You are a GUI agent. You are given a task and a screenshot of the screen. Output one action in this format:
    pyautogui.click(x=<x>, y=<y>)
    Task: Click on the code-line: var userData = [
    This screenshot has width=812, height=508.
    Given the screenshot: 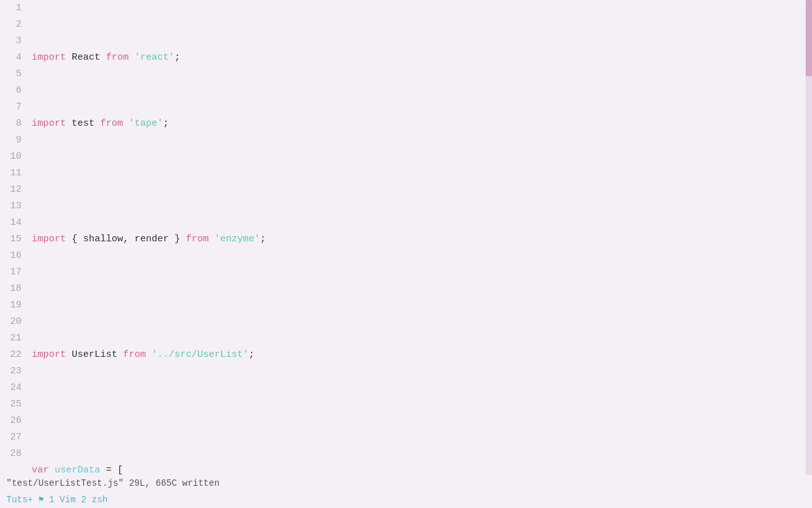 What is the action you would take?
    pyautogui.click(x=419, y=469)
    